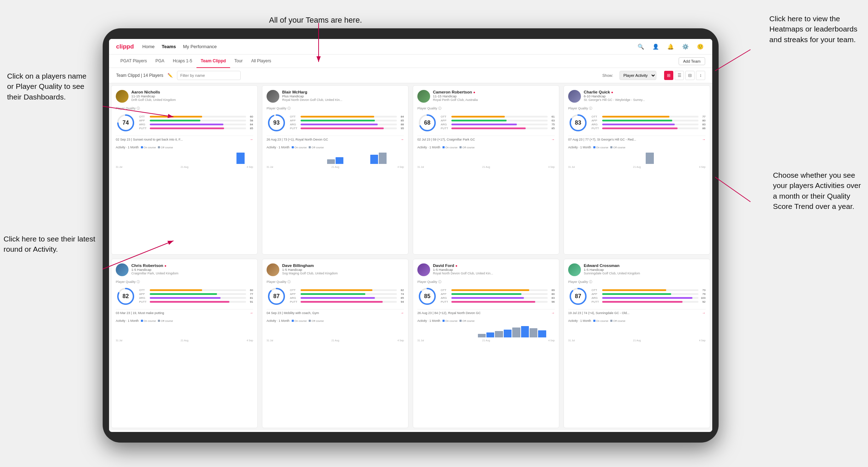 The width and height of the screenshot is (868, 467). Describe the element at coordinates (183, 61) in the screenshot. I see `tab-hcaps: Hcaps 1-5` at that location.